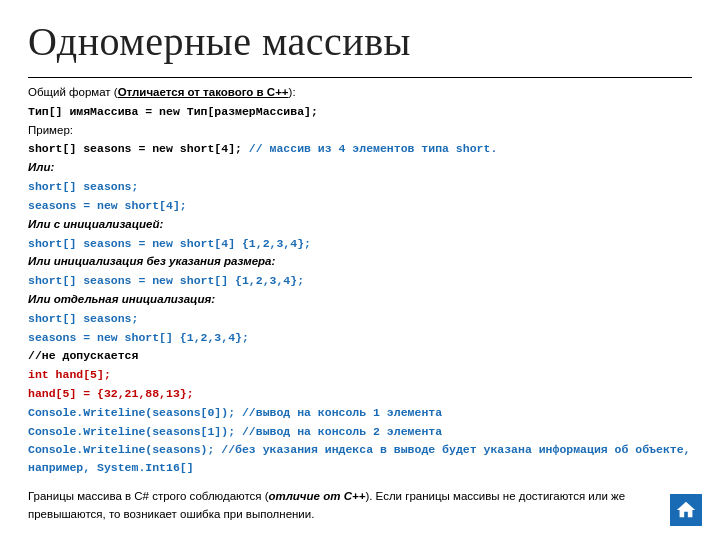  Describe the element at coordinates (360, 432) in the screenshot. I see `line-writeline-1: Console.Writeline(seasons[1]); //вывод н…` at that location.